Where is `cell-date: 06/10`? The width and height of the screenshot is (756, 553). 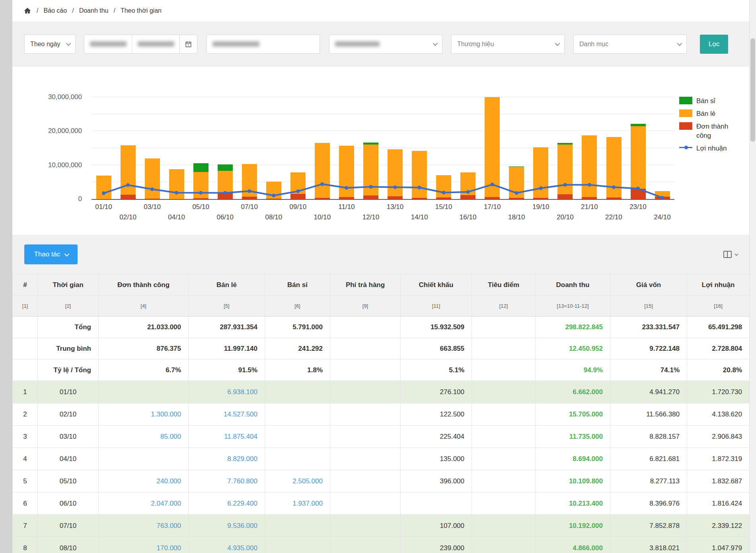
cell-date: 06/10 is located at coordinates (68, 504).